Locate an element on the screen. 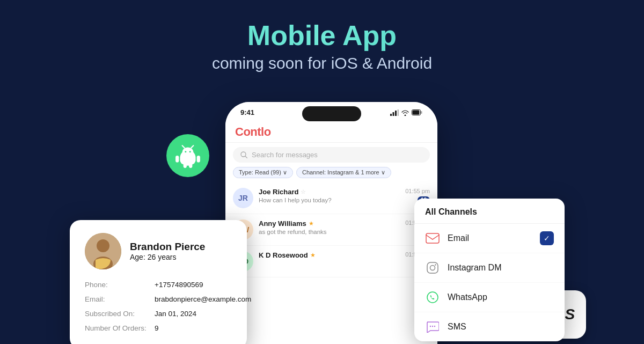 This screenshot has width=644, height=344. dropdown-header: All Channels is located at coordinates (489, 211).